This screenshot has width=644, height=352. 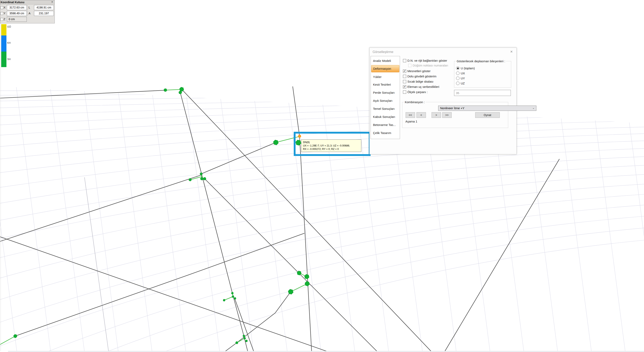 What do you see at coordinates (385, 69) in the screenshot?
I see `tab-deformasyon: Deformasyon` at bounding box center [385, 69].